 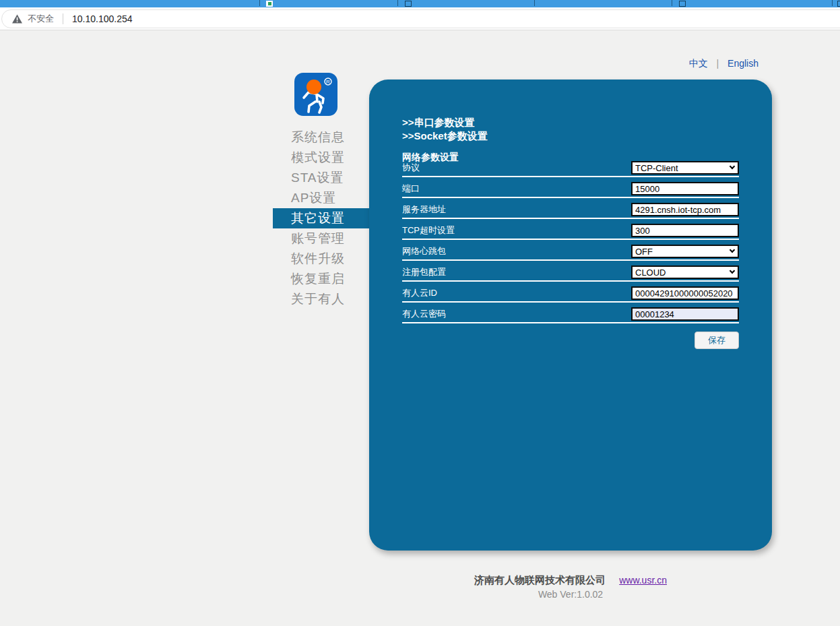 I want to click on address-separator, so click(x=63, y=19).